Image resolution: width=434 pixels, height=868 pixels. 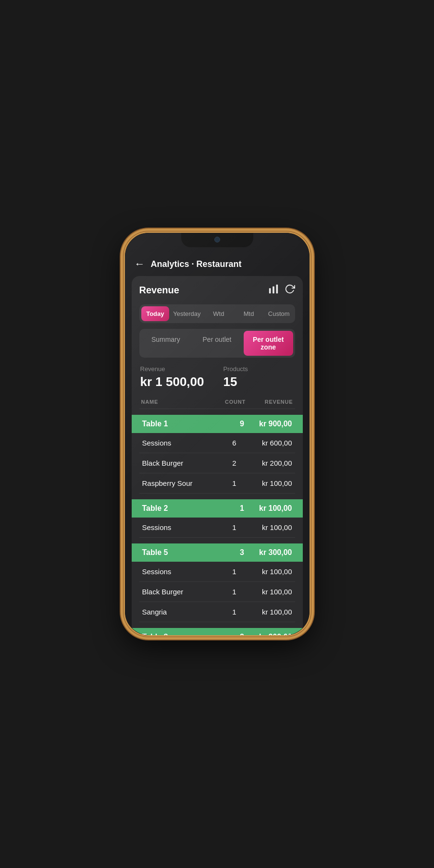 I want to click on card-actions, so click(x=282, y=290).